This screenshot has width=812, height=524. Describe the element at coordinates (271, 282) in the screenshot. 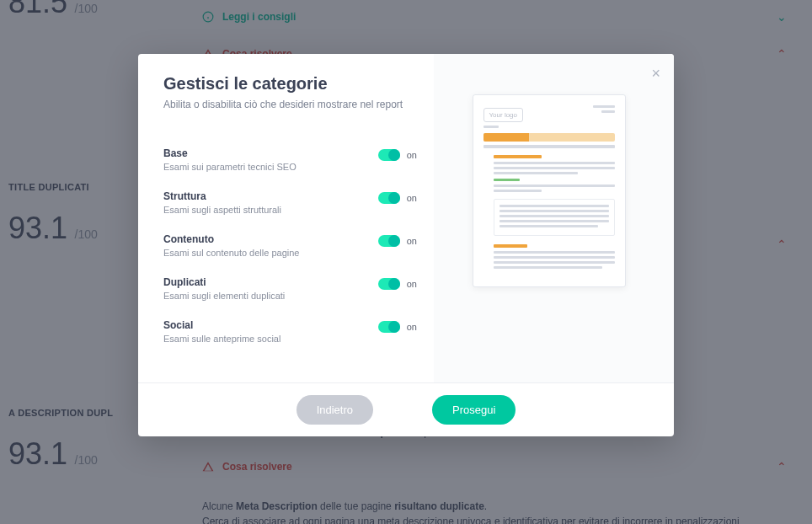

I see `category-name: Duplicati` at that location.